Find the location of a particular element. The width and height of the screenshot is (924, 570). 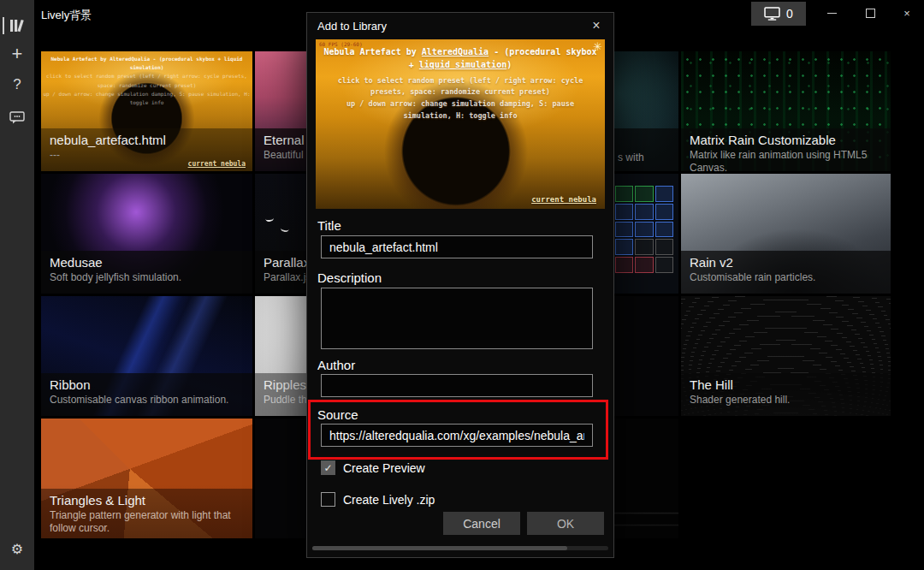

display-select-button: 0 is located at coordinates (779, 14).